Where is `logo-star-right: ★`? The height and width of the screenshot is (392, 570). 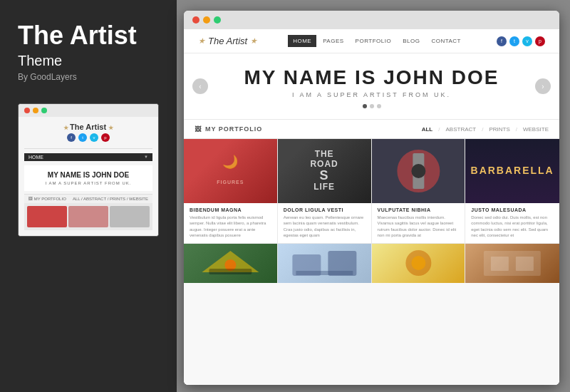
logo-star-right: ★ is located at coordinates (254, 41).